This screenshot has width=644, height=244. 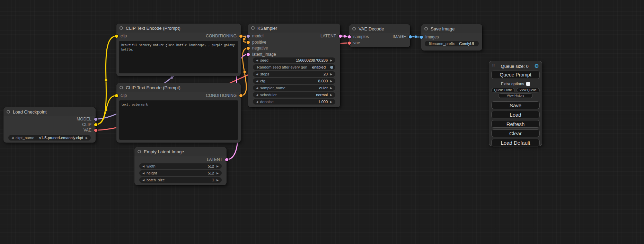 What do you see at coordinates (294, 95) in the screenshot?
I see `scheduler-widget: ◀ scheduler normal ▶` at bounding box center [294, 95].